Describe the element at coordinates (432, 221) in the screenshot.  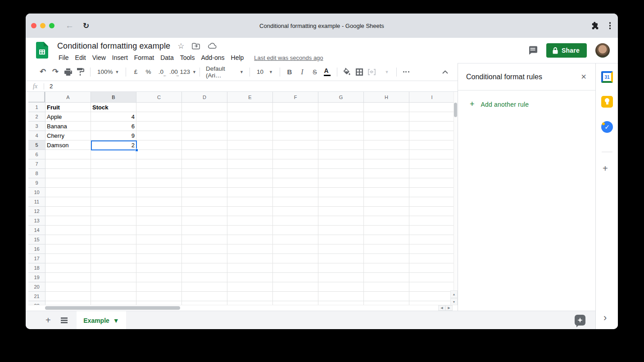
I see `cell-I13` at that location.